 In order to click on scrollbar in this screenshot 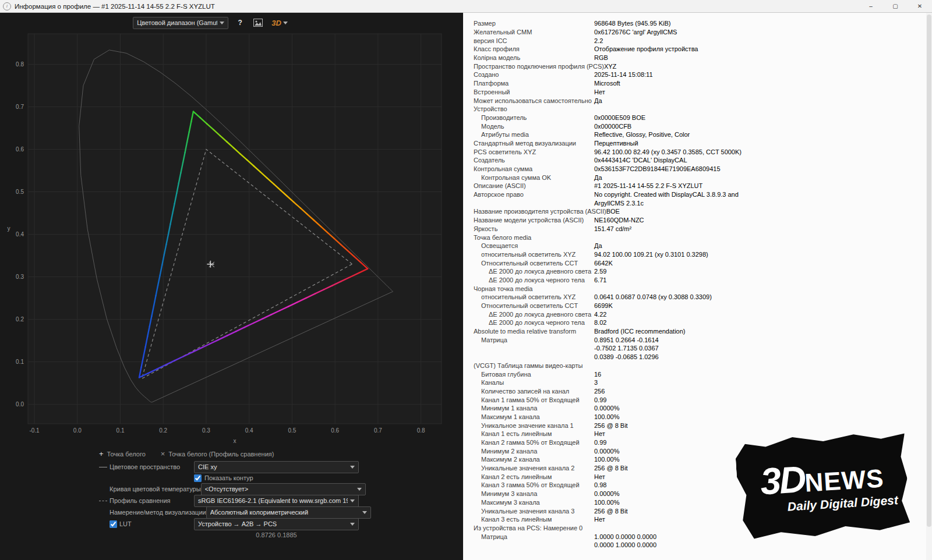, I will do `click(929, 286)`.